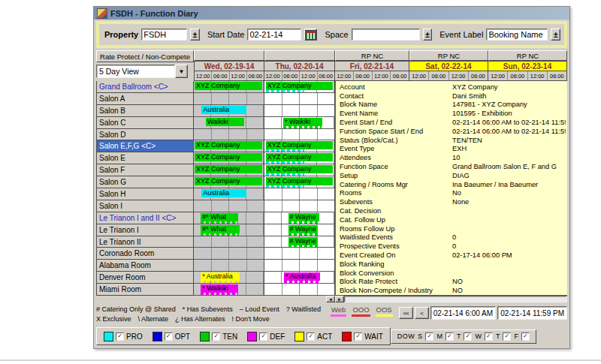  I want to click on space-lov-button: ±, so click(428, 35).